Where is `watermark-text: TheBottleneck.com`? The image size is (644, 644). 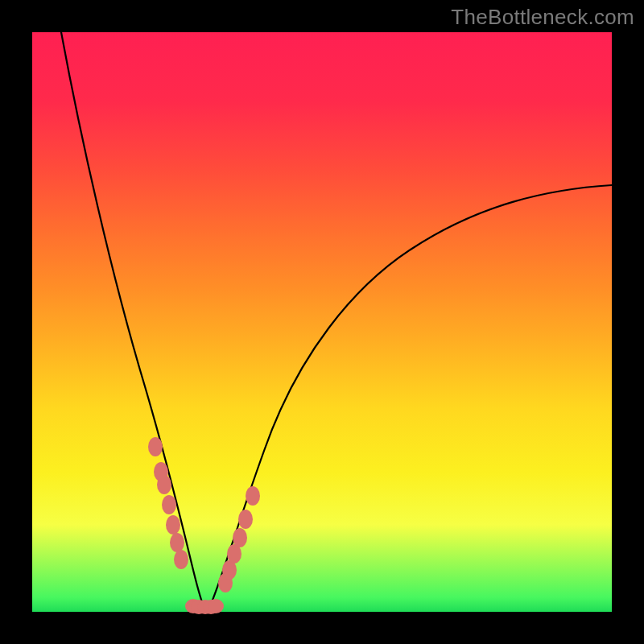
watermark-text: TheBottleneck.com is located at coordinates (543, 18).